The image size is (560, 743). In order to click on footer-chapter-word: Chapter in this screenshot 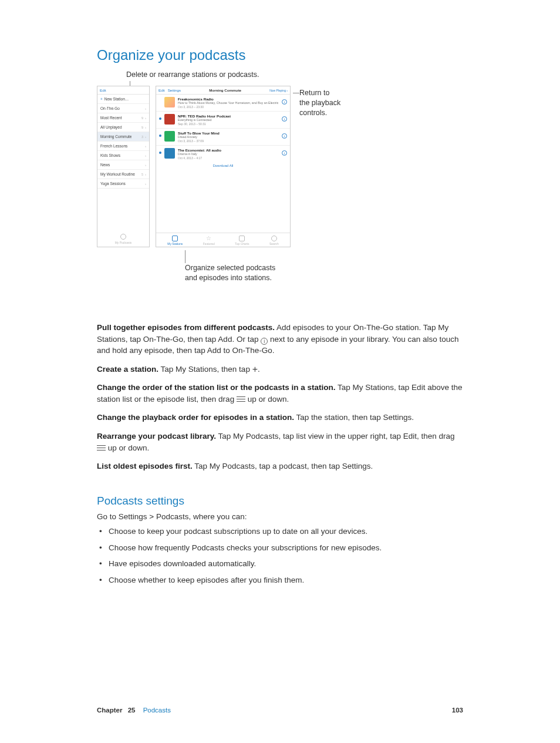, I will do `click(109, 710)`.